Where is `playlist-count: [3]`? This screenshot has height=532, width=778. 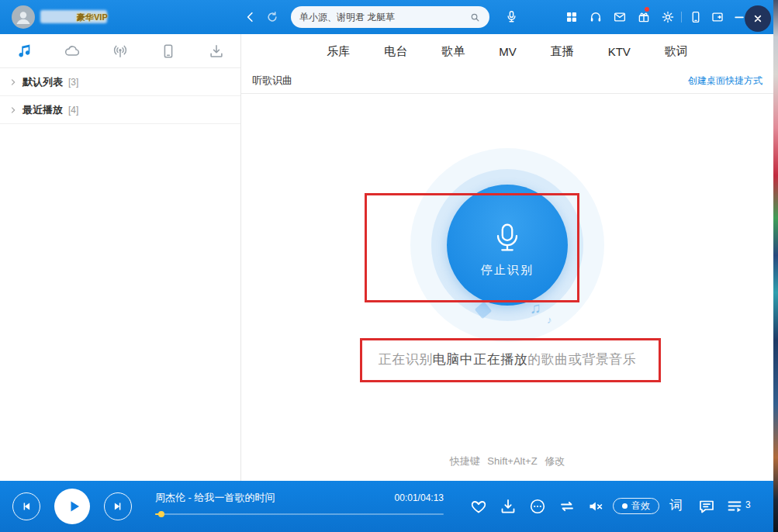 playlist-count: [3] is located at coordinates (73, 82).